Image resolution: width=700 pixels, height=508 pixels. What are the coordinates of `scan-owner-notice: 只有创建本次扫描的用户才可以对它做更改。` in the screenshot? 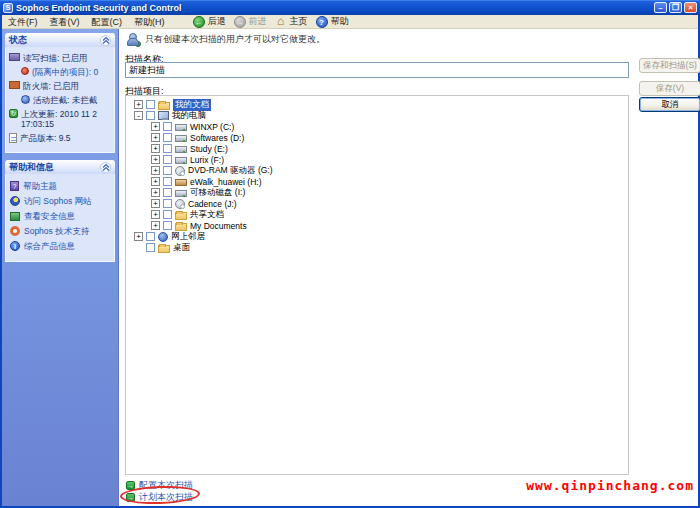 It's located at (226, 40).